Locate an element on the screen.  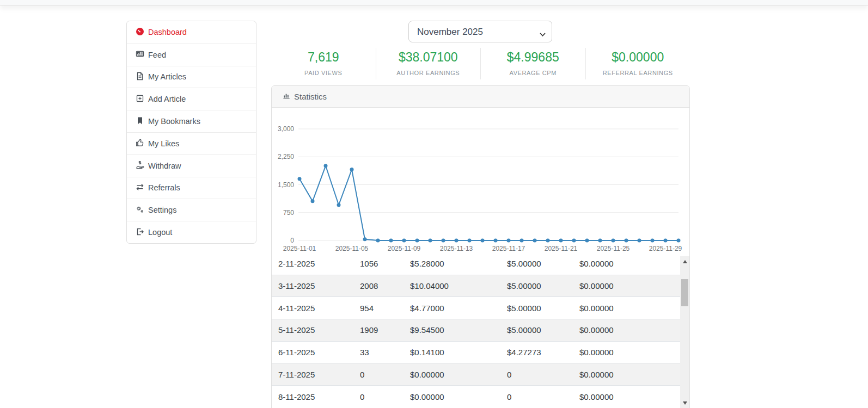
stat-value: $4.99685 is located at coordinates (533, 58).